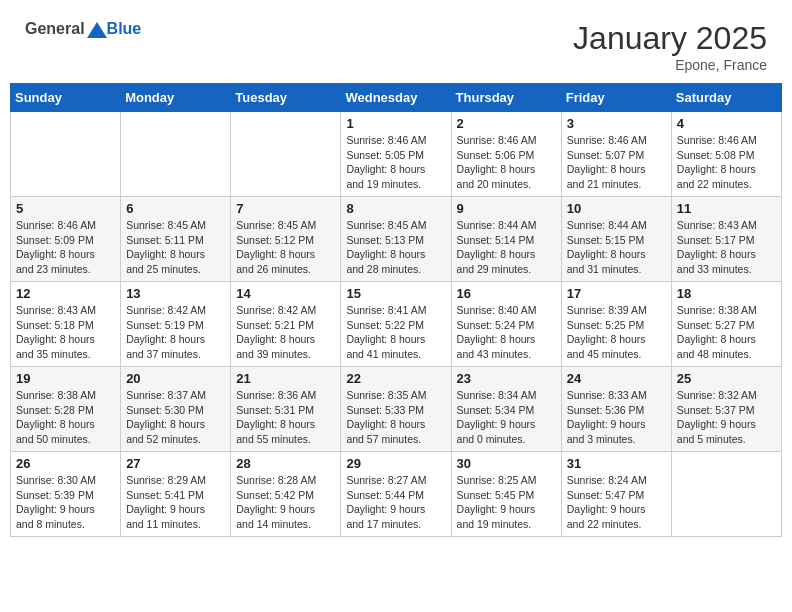  I want to click on day-info: Sunrise: 8:46 AM Sunset: 5:09 PM Dayligh…, so click(66, 248).